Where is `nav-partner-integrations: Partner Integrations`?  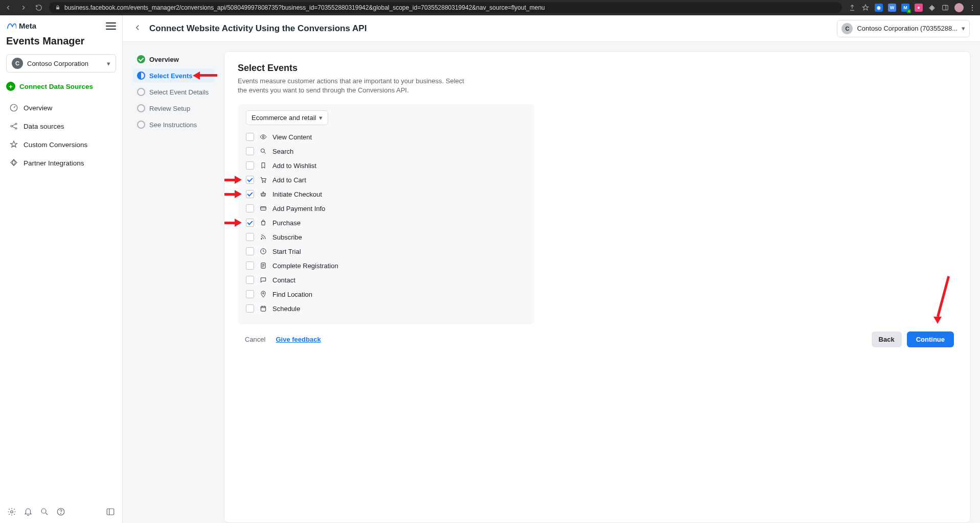
nav-partner-integrations: Partner Integrations is located at coordinates (61, 163).